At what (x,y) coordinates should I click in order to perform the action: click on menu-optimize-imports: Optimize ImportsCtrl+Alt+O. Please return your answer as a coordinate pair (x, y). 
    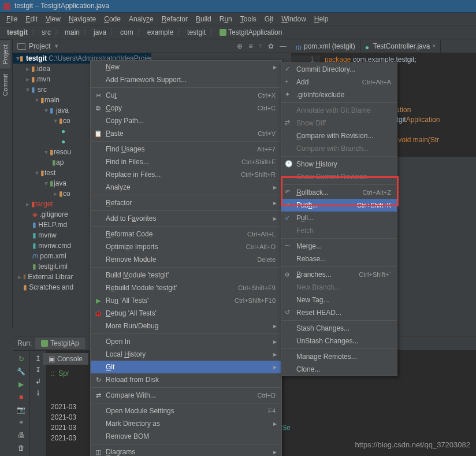
    Looking at the image, I should click on (186, 247).